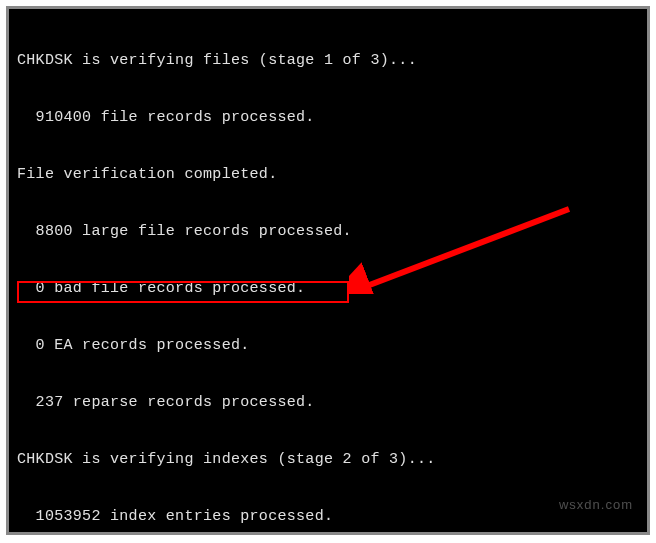 The image size is (656, 543). I want to click on output-line: CHKDSK is verifying indexes (stage 2 of …, so click(328, 460).